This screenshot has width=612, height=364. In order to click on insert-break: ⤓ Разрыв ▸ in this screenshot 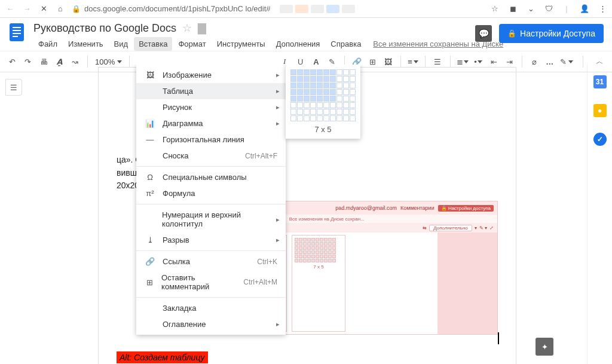, I will do `click(211, 240)`.